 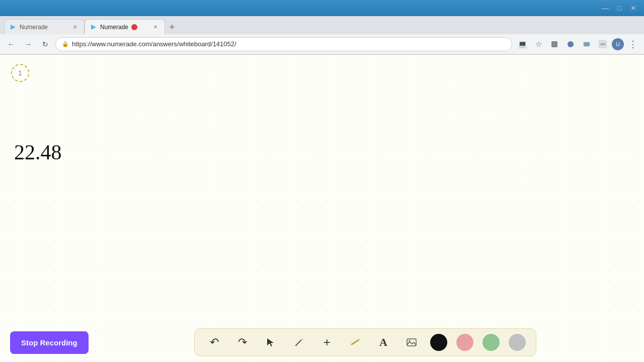 What do you see at coordinates (571, 44) in the screenshot?
I see `extension2-icon` at bounding box center [571, 44].